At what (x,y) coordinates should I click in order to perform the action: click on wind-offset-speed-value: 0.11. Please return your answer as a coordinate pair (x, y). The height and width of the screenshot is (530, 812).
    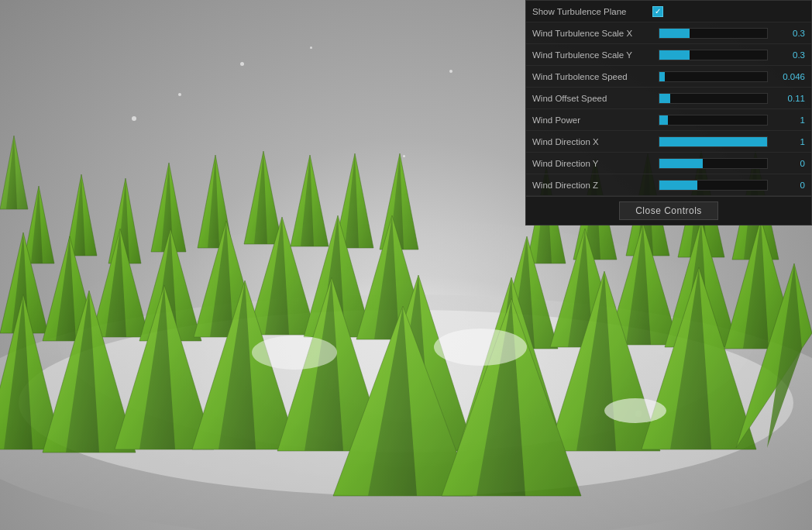
    Looking at the image, I should click on (790, 98).